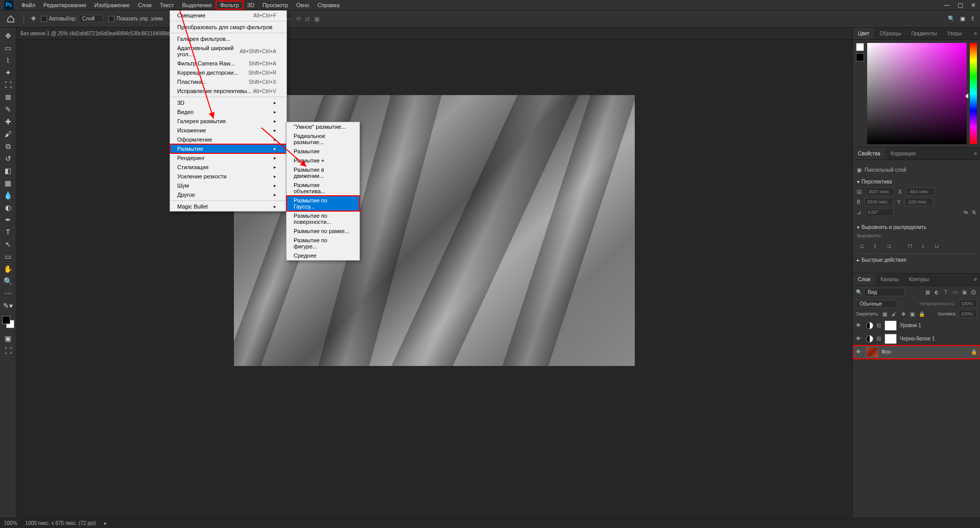 The width and height of the screenshot is (980, 528). What do you see at coordinates (916, 326) in the screenshot?
I see `layer-row: 👁⛓Уровни 1` at bounding box center [916, 326].